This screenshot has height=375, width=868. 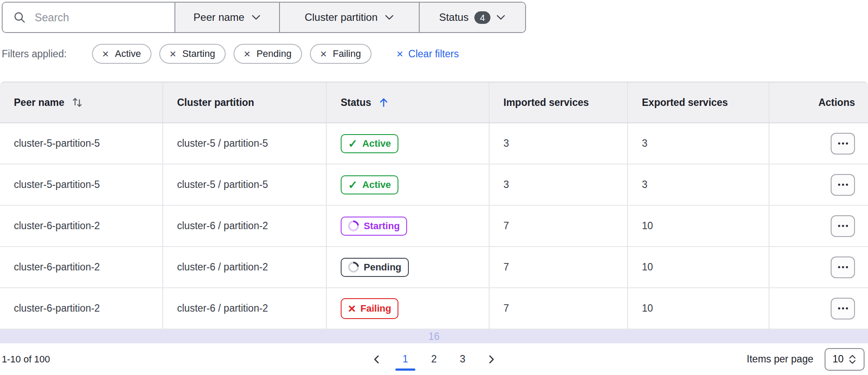 What do you see at coordinates (370, 309) in the screenshot?
I see `status-badge: Failing` at bounding box center [370, 309].